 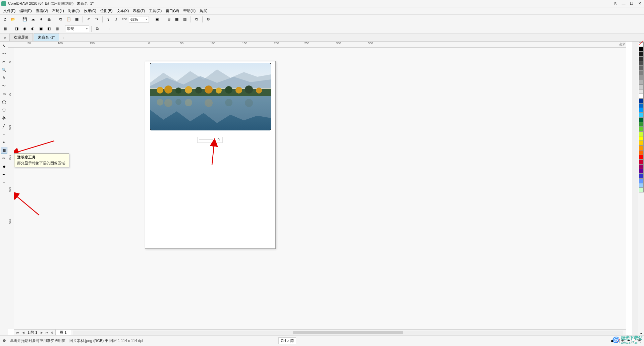 I want to click on nav-prev-icon: ◀, so click(x=23, y=333).